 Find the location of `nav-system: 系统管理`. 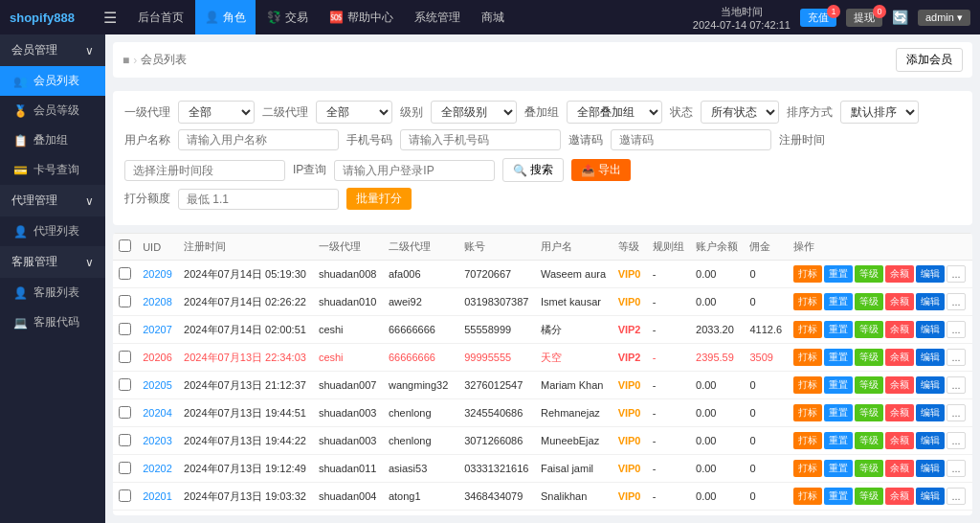

nav-system: 系统管理 is located at coordinates (437, 17).